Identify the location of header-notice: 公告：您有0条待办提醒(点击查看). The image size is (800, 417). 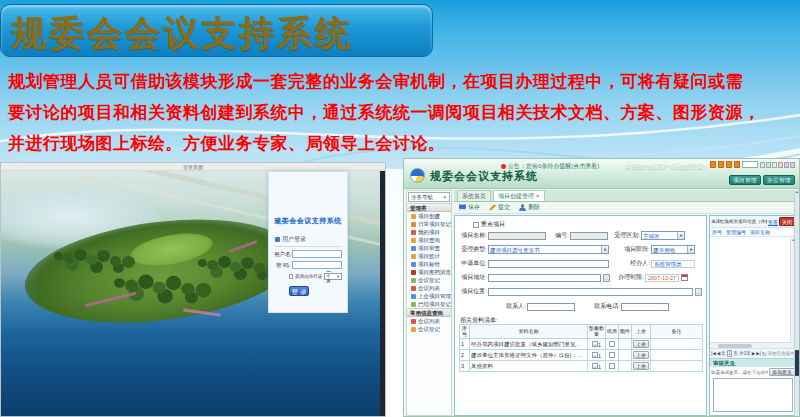
(550, 166).